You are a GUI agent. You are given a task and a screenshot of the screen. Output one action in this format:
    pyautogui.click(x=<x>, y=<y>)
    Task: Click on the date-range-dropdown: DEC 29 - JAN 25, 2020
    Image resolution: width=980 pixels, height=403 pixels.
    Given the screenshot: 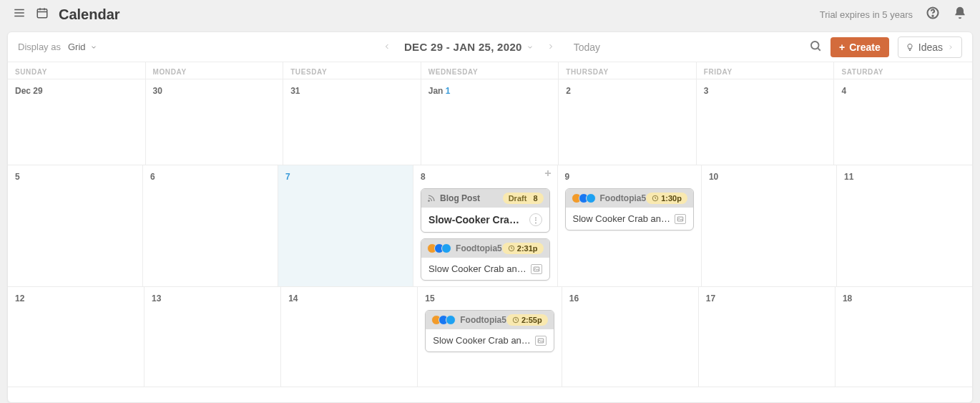 What is the action you would take?
    pyautogui.click(x=469, y=47)
    